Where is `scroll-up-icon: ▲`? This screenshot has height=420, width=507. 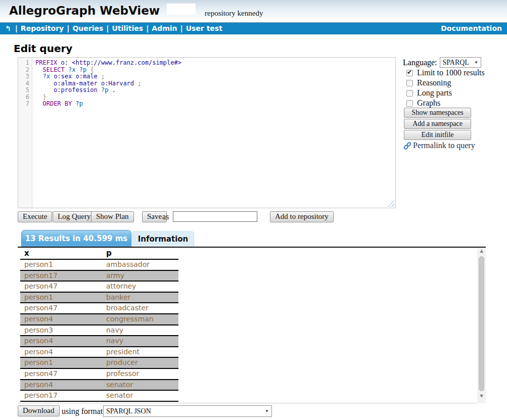
scroll-up-icon: ▲ is located at coordinates (481, 253).